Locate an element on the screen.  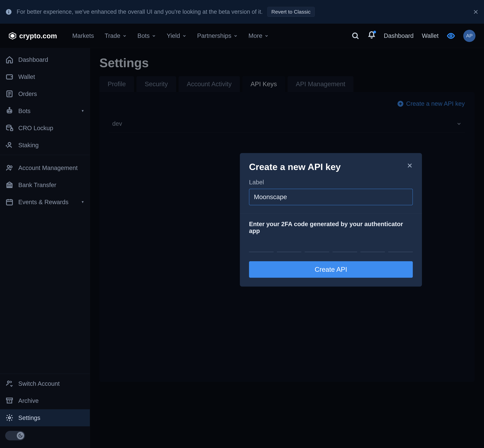
database-lock-icon is located at coordinates (9, 128).